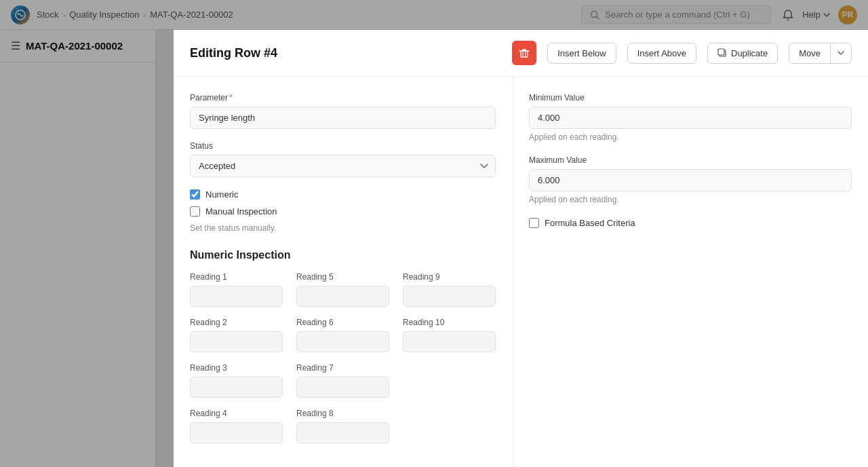 The image size is (868, 467). Describe the element at coordinates (343, 368) in the screenshot. I see `reading-label-7: Reading 7` at that location.